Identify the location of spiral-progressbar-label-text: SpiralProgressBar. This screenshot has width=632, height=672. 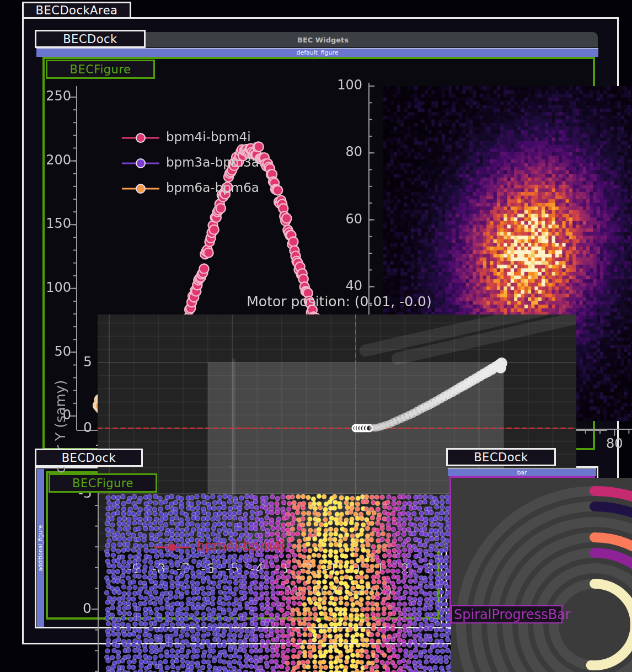
(512, 615).